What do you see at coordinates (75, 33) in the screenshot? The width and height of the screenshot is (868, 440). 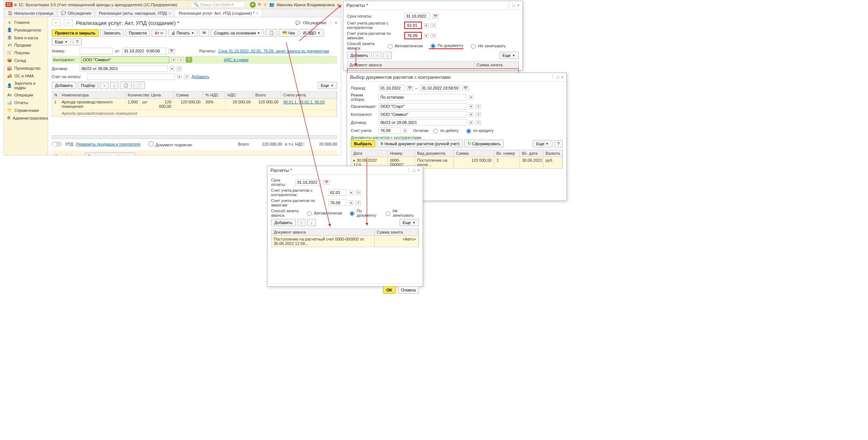 I see `post-close-button: Провести и закрыть` at bounding box center [75, 33].